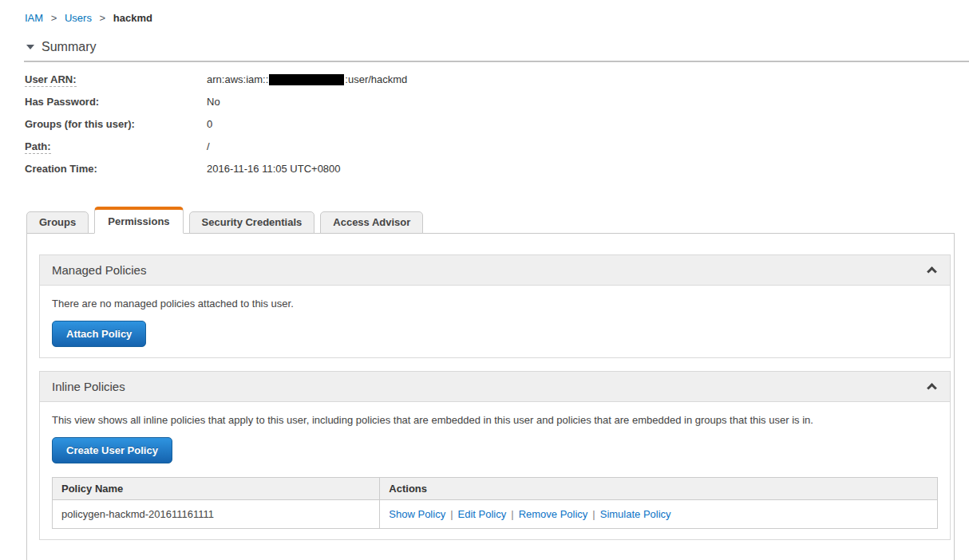 The image size is (969, 560). I want to click on breadcrumb-link-iam: IAM, so click(34, 18).